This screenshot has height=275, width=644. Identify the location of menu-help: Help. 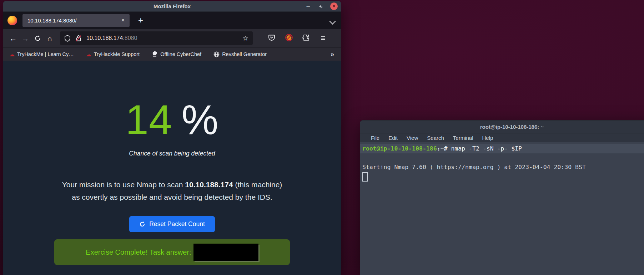
(488, 138).